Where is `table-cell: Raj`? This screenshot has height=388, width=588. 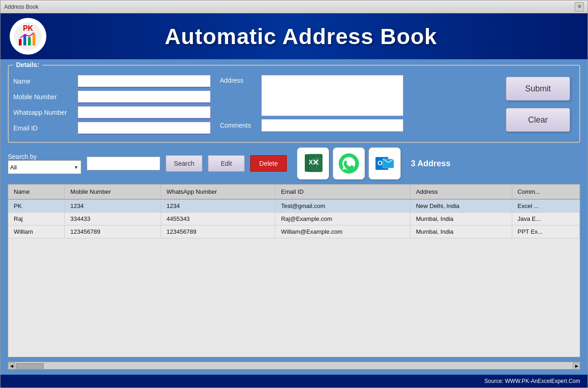 table-cell: Raj is located at coordinates (37, 219).